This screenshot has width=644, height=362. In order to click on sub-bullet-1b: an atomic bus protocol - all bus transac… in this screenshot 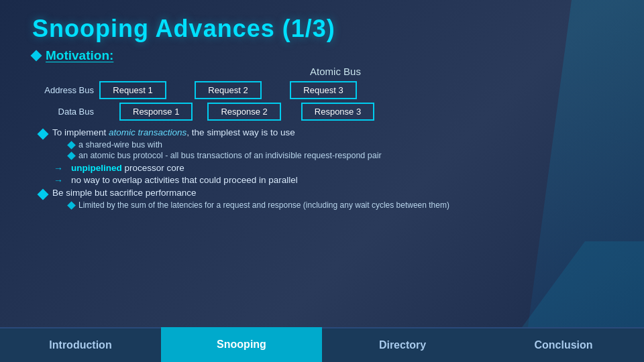, I will do `click(340, 156)`.